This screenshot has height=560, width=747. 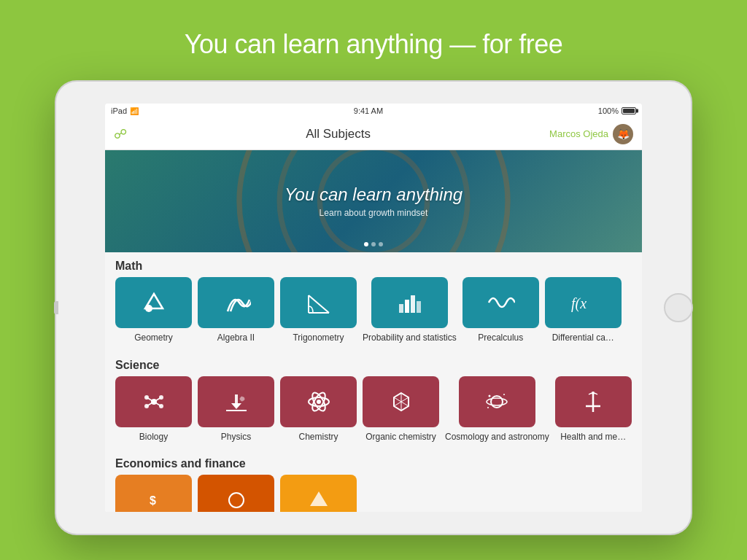 What do you see at coordinates (608, 111) in the screenshot?
I see `battery-label: 100%` at bounding box center [608, 111].